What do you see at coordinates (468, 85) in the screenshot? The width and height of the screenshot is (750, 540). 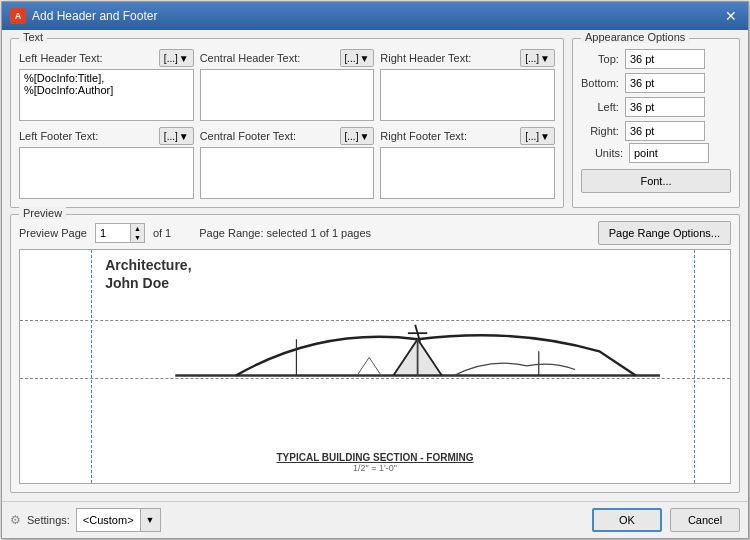 I see `right-header-group: Right Header Text: [...] ▼` at bounding box center [468, 85].